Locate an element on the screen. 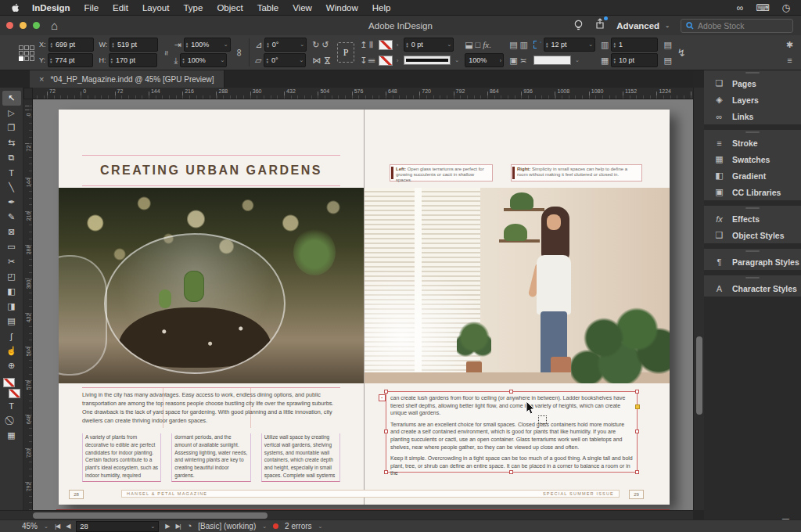 The image size is (801, 532). ruler-origin-box is located at coordinates (28, 94).